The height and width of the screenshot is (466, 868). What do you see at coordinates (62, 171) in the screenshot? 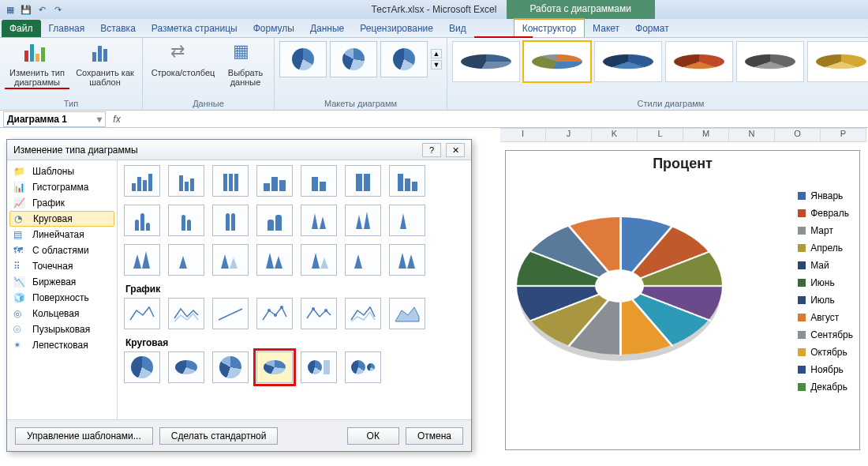
I see `category-Шаблоны: 📁Шаблоны` at bounding box center [62, 171].